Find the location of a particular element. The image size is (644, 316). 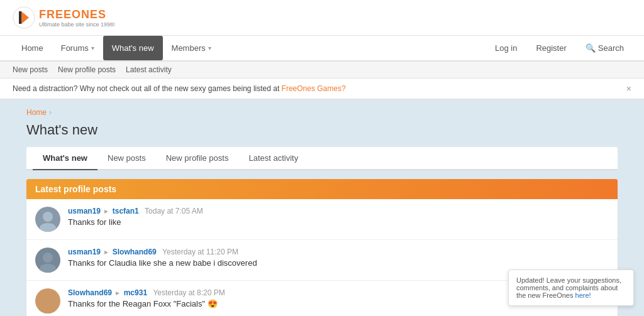

subnav-new-posts: New posts is located at coordinates (30, 70).